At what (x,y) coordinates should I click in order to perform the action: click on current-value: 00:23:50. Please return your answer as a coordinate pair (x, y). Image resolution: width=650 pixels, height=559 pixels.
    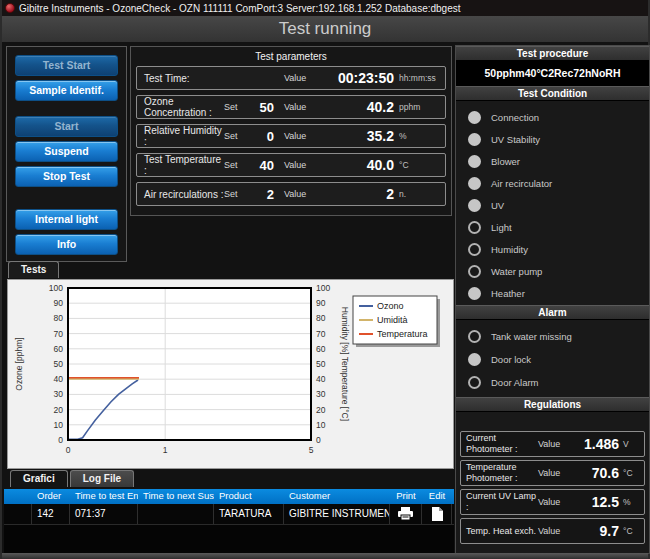
    Looking at the image, I should click on (356, 78).